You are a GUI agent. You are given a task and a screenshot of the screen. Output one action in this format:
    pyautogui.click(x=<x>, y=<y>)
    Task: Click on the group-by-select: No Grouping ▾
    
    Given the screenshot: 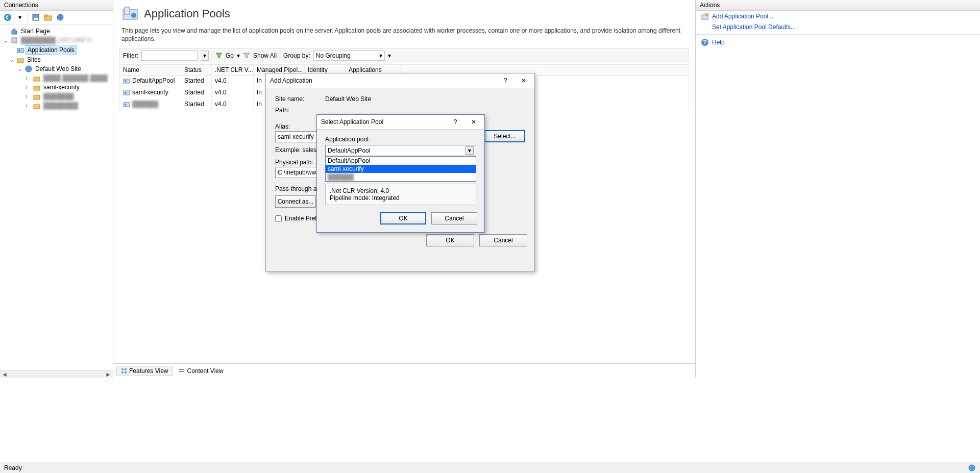 What is the action you would take?
    pyautogui.click(x=349, y=56)
    